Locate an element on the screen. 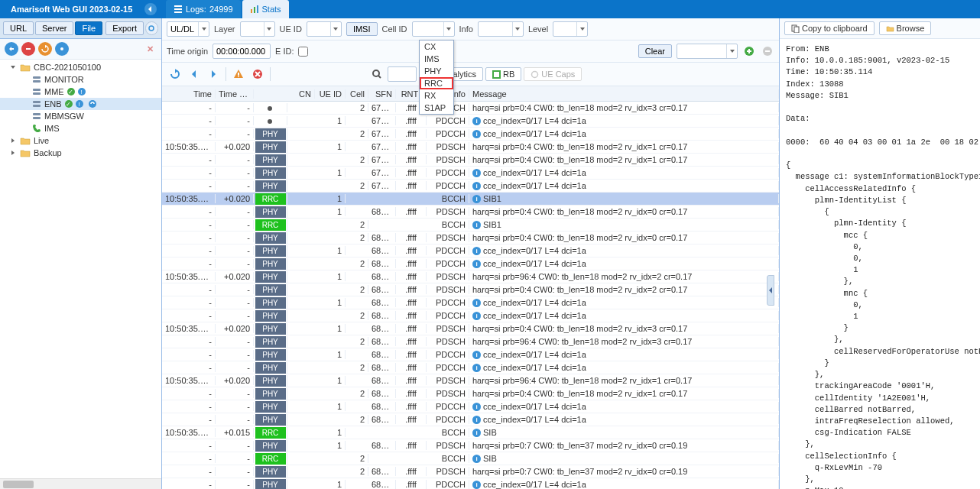 This screenshot has width=980, height=489. log-row: --PHY1678.5.ffffPDCCHicce_index=0/17 L=4… is located at coordinates (471, 173).